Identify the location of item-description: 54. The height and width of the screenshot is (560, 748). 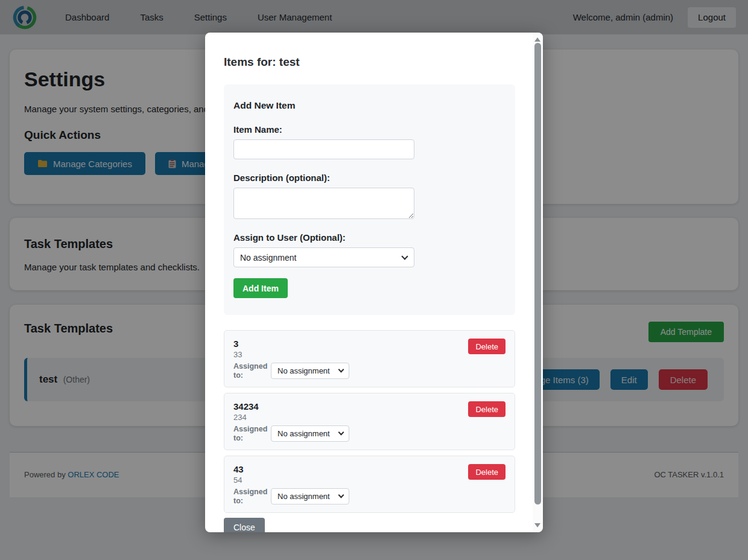
(369, 480).